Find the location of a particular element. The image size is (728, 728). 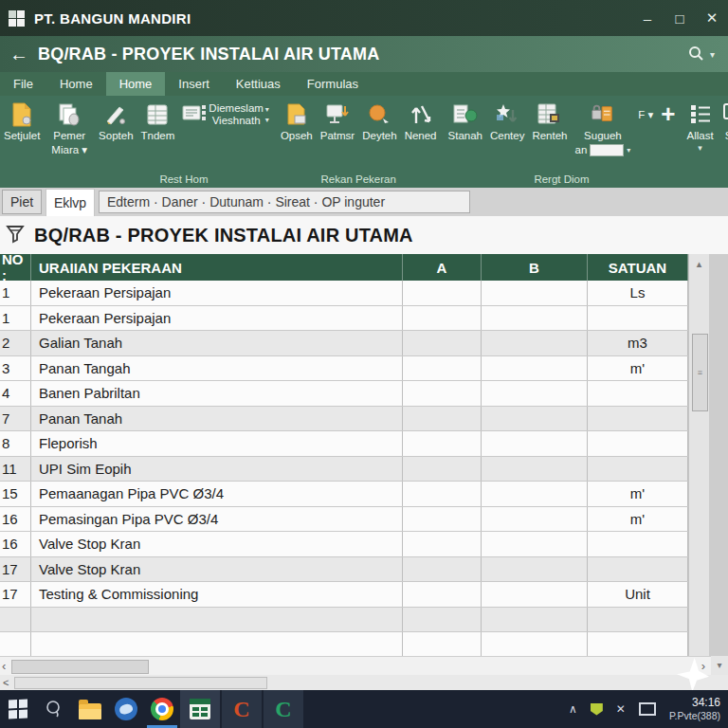

taskbar-search-button is located at coordinates (54, 709).